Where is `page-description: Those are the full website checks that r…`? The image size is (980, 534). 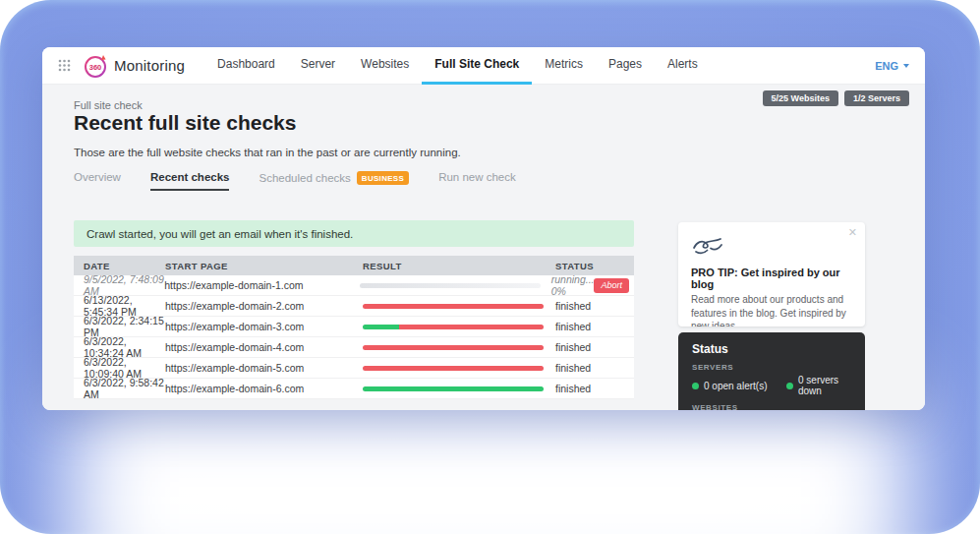
page-description: Those are the full website checks that r… is located at coordinates (267, 152).